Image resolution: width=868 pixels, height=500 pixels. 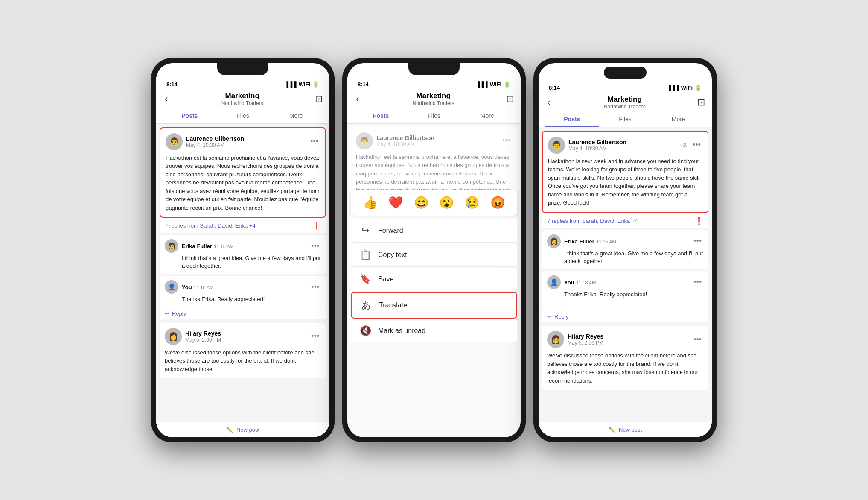 I want to click on more-dots-icon-3: •••, so click(x=696, y=145).